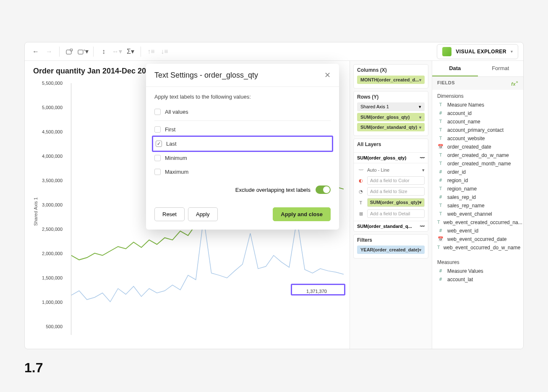  Describe the element at coordinates (274, 52) in the screenshot. I see `toolbar: ← → + ×▾ ↕ ↔▾ Σ▾ ↑≡ ↓≡ VISUAL EXPLORER ▾` at that location.